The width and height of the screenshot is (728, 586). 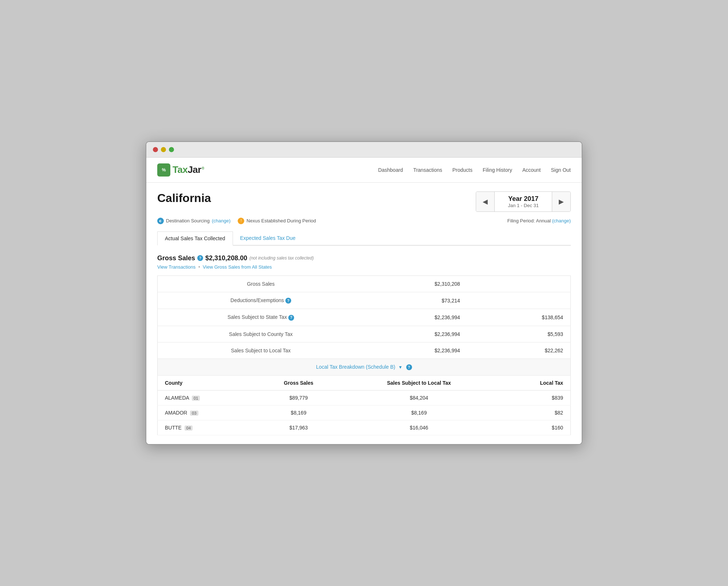 What do you see at coordinates (364, 170) in the screenshot?
I see `nav-bar: % TaxJar® Dashboard Transactions Product…` at bounding box center [364, 170].